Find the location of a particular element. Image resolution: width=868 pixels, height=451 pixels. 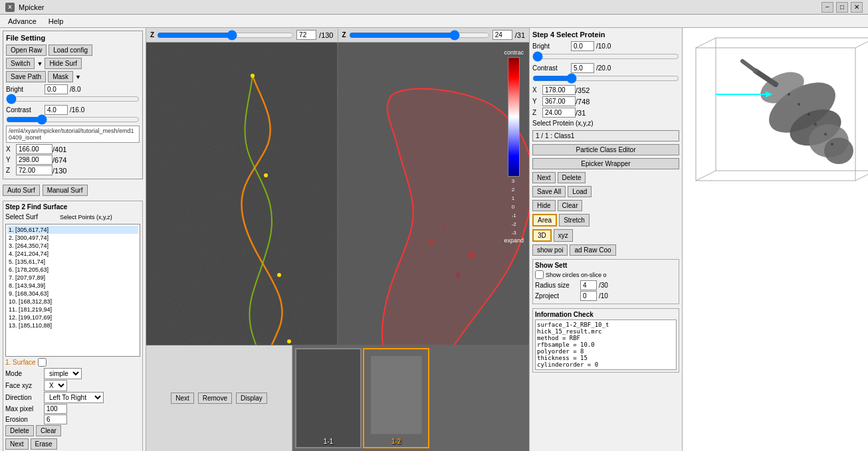

bottom-display-button: Display is located at coordinates (251, 399).